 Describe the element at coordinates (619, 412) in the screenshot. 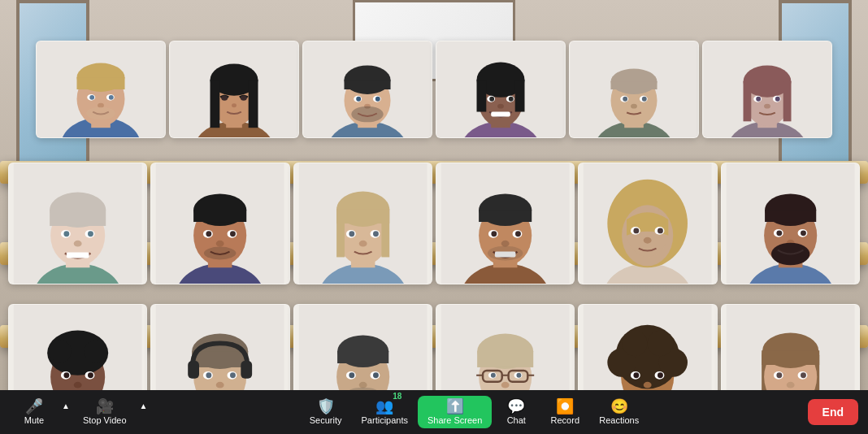

I see `reactions-button: 😊 Reactions` at that location.